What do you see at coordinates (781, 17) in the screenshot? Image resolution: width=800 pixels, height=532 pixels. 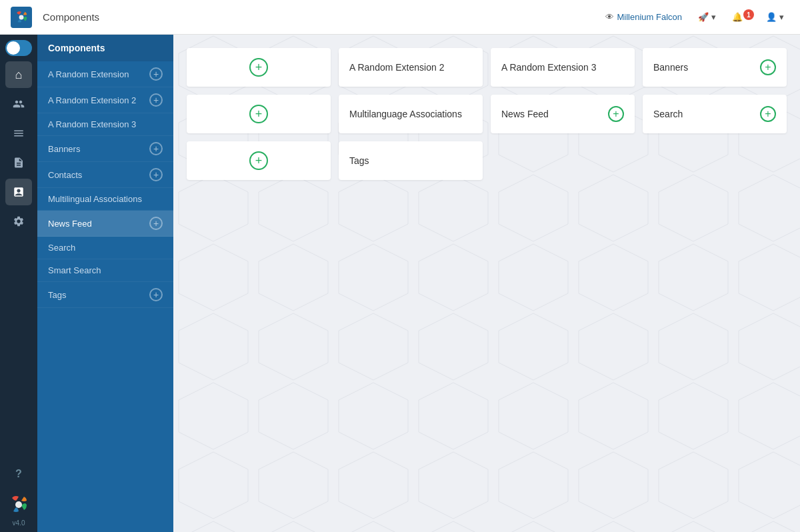 I see `dropdown-arrow-3: ▾` at bounding box center [781, 17].